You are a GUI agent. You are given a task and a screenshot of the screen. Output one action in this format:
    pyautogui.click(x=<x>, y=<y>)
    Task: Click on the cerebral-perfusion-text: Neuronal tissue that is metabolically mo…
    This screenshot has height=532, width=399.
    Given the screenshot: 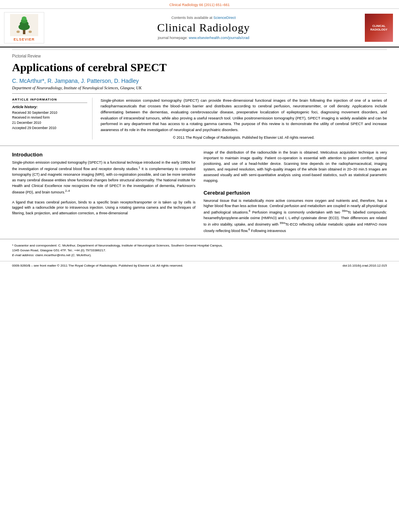 What is the action you would take?
    pyautogui.click(x=295, y=216)
    